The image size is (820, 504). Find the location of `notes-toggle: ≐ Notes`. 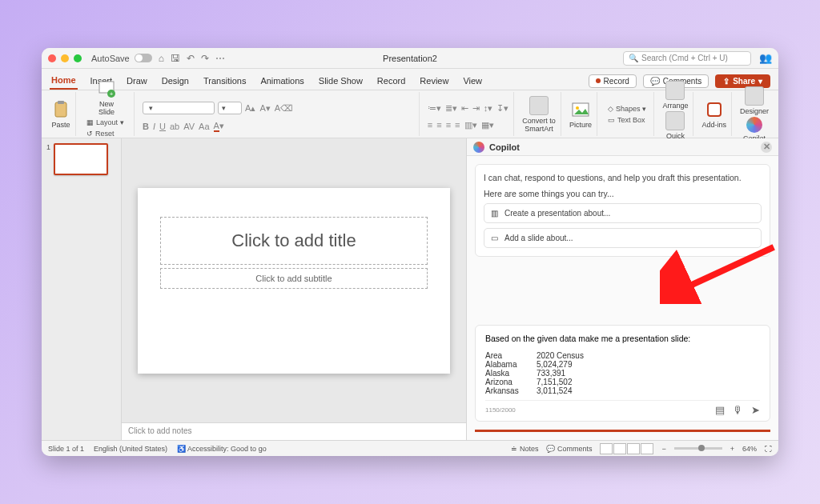

notes-toggle: ≐ Notes is located at coordinates (525, 449).